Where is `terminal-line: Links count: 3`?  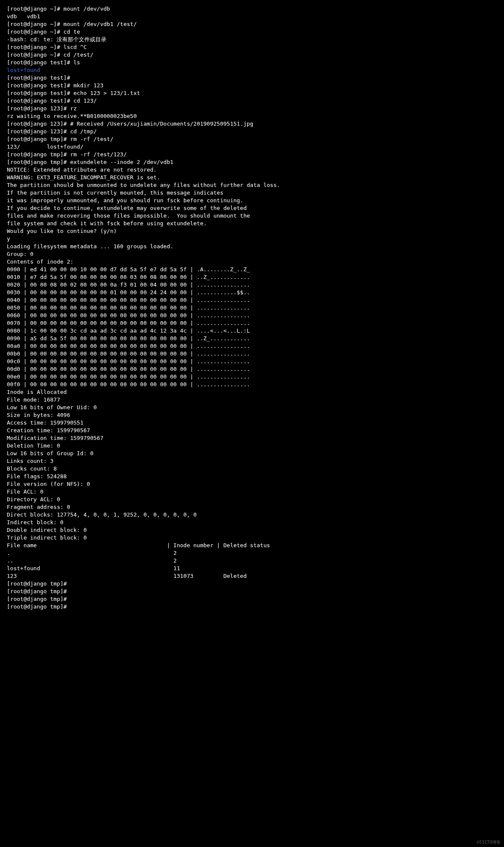
terminal-line: Links count: 3 is located at coordinates (252, 461).